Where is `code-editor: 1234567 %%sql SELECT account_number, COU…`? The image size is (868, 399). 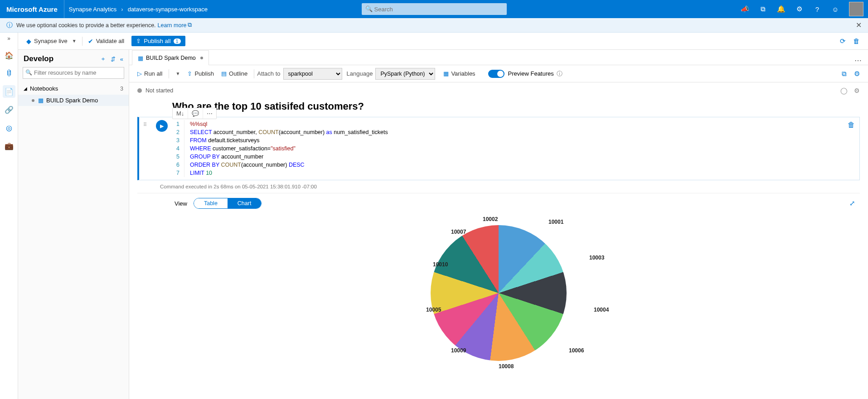 code-editor: 1234567 %%sql SELECT account_number, COU… is located at coordinates (508, 149).